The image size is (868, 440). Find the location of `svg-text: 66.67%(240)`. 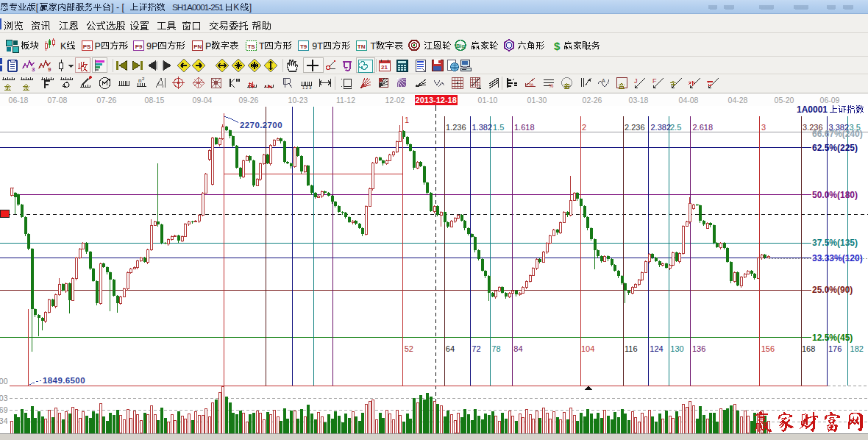

svg-text: 66.67%(240) is located at coordinates (837, 134).